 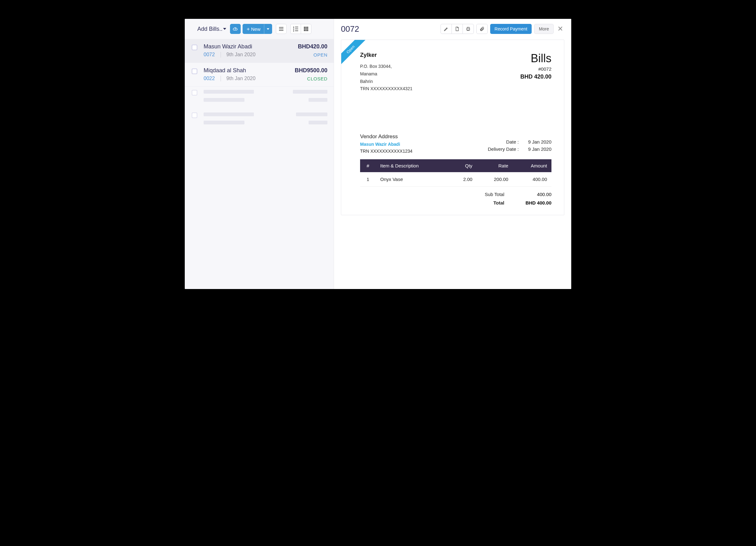 I want to click on close-icon: ✕, so click(x=560, y=29).